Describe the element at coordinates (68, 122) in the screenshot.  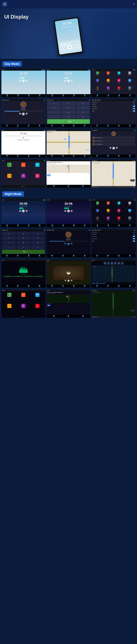
I see `call-btn: 📞 CALL` at that location.